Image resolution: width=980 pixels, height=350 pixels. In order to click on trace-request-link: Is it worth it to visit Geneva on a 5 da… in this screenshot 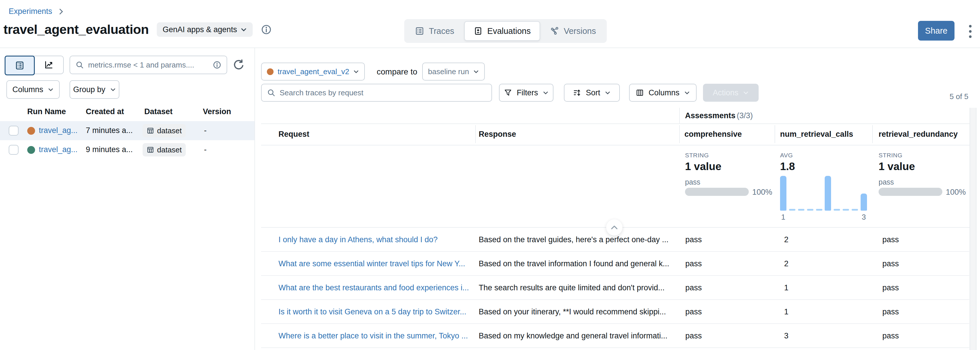, I will do `click(372, 312)`.